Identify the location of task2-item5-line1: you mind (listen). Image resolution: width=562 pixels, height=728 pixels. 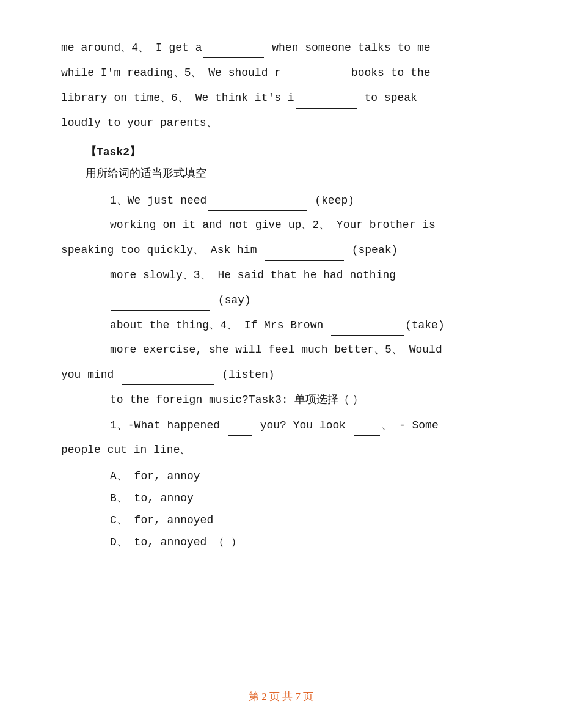
(287, 374).